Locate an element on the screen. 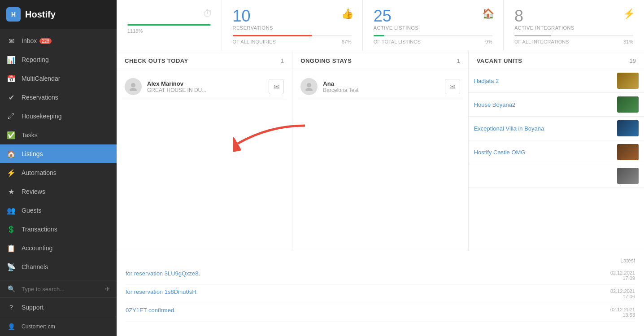 Image resolution: width=644 pixels, height=336 pixels. customer-icon: 👤 is located at coordinates (11, 327).